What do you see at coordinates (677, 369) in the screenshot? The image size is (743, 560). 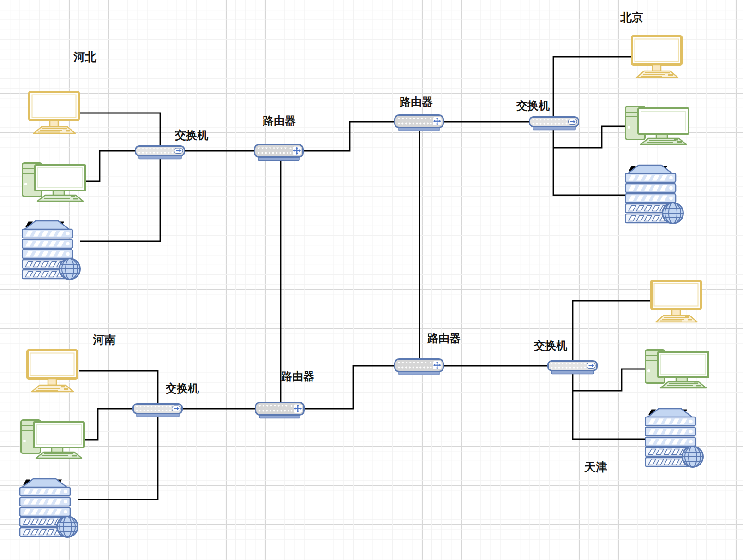 I see `tianjin-desktop-pc-icon` at bounding box center [677, 369].